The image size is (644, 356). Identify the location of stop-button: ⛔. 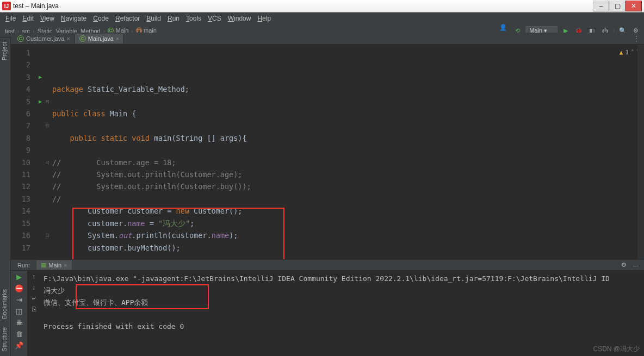
(19, 288).